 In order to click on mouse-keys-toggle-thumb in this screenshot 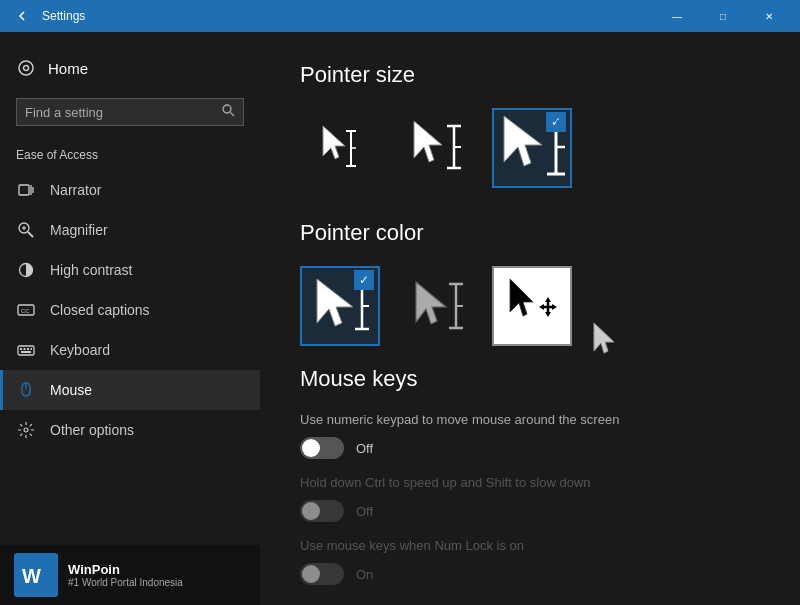, I will do `click(311, 448)`.